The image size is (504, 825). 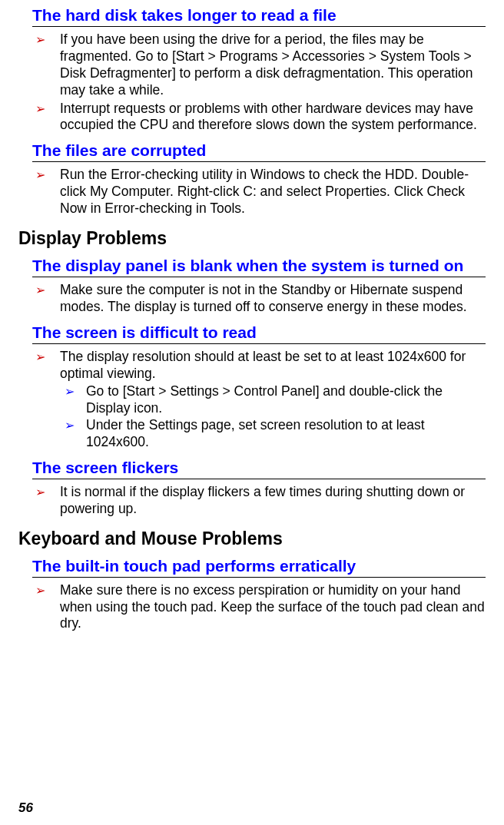 I want to click on section-title: The hard disk takes longer to read a fil…, so click(x=259, y=17).